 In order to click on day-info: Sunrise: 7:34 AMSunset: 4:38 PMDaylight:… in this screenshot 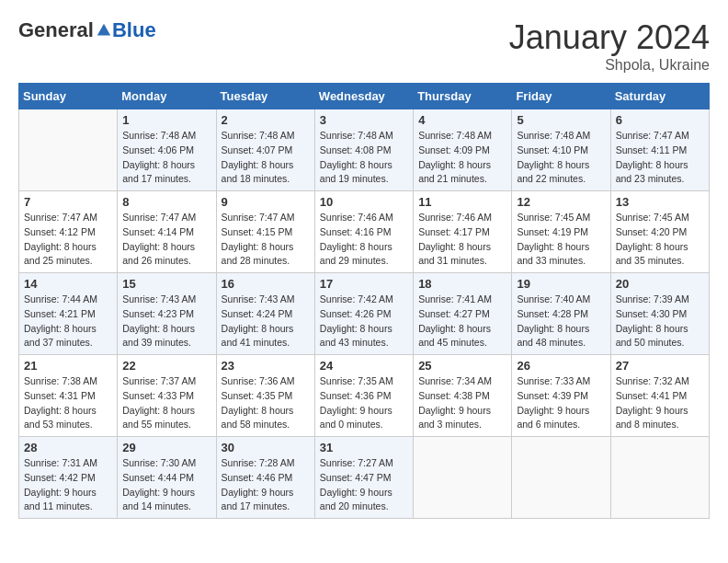, I will do `click(462, 403)`.